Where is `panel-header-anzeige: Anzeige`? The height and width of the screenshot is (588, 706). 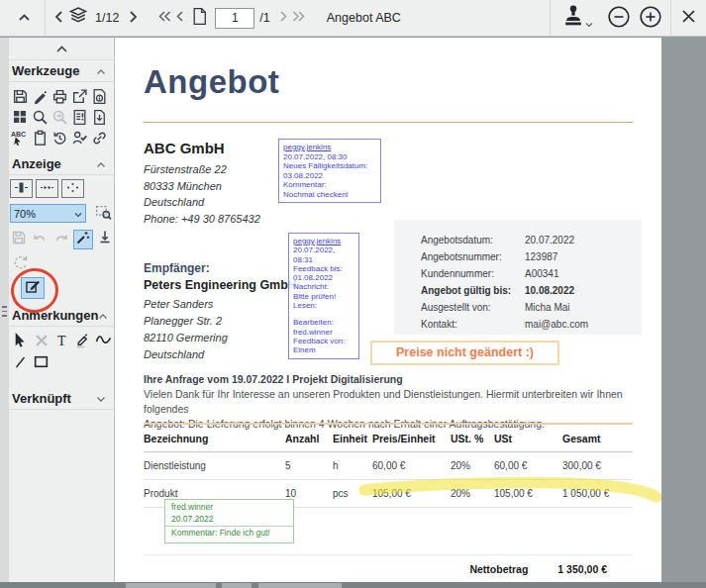
panel-header-anzeige: Anzeige is located at coordinates (61, 164).